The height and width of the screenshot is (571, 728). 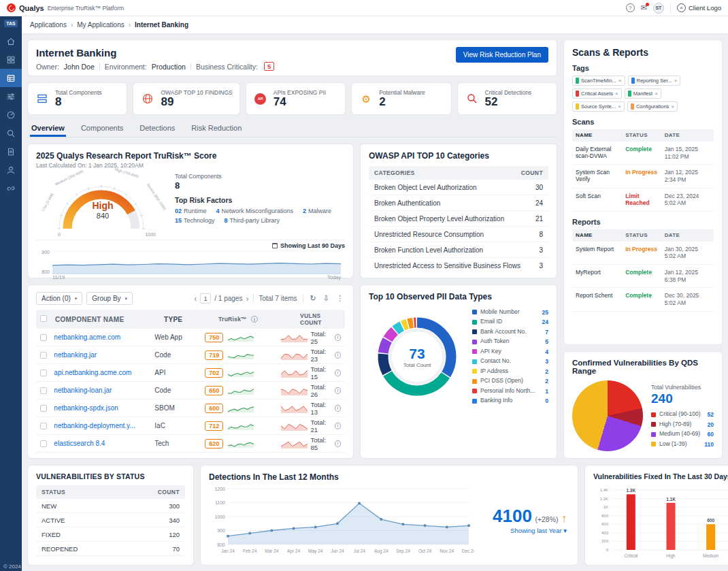 I want to click on sidebar-item-users, so click(x=11, y=170).